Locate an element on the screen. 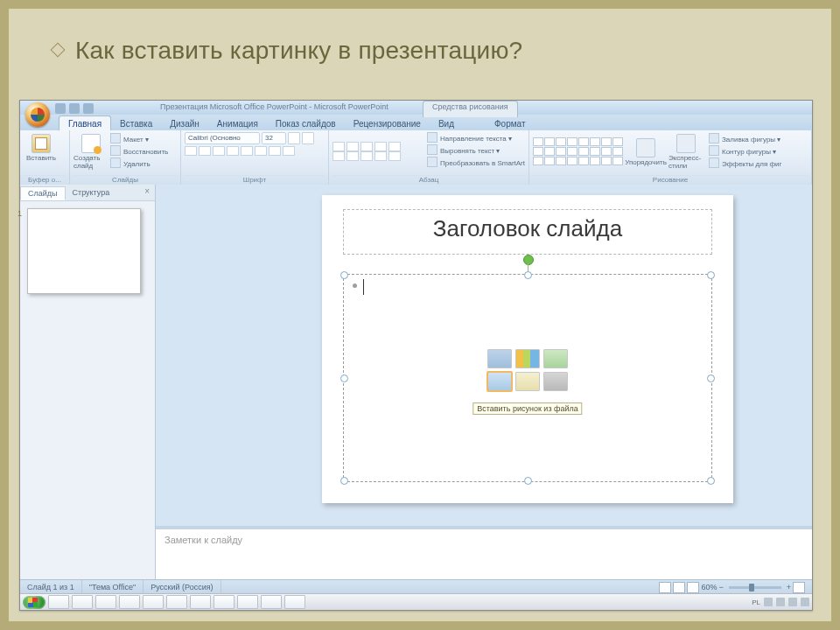  title-placeholder: Заголовок слайда is located at coordinates (528, 232).